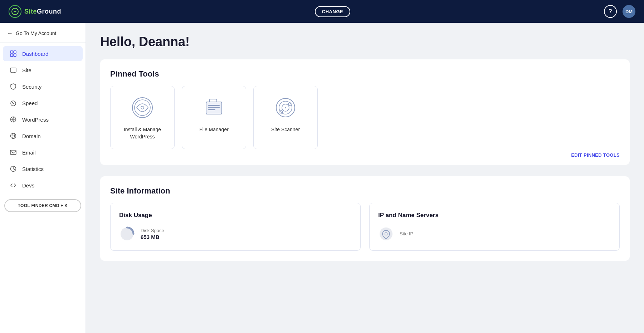  What do you see at coordinates (386, 234) in the screenshot?
I see `site-ip-icon` at bounding box center [386, 234].